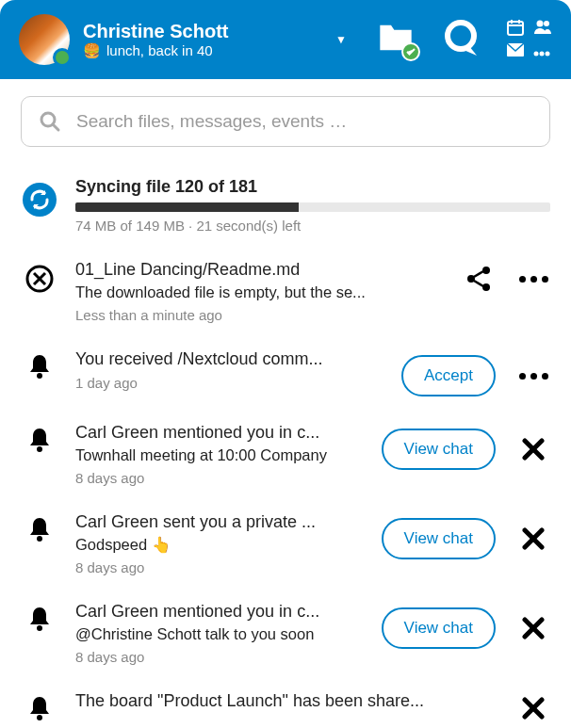 The height and width of the screenshot is (728, 571). I want to click on sync-title: Syncing file 120 of 181, so click(313, 186).